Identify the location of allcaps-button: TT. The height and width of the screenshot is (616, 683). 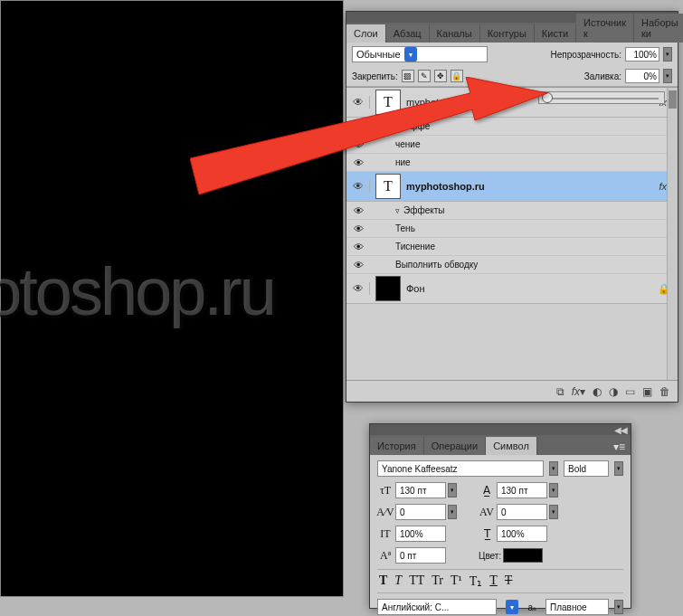
(416, 581).